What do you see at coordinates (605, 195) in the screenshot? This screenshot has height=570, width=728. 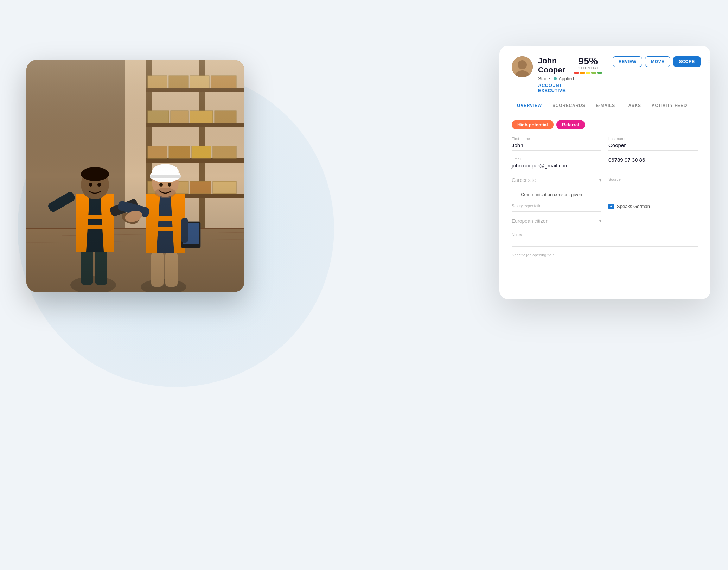 I see `consent-row: Communication consent given` at bounding box center [605, 195].